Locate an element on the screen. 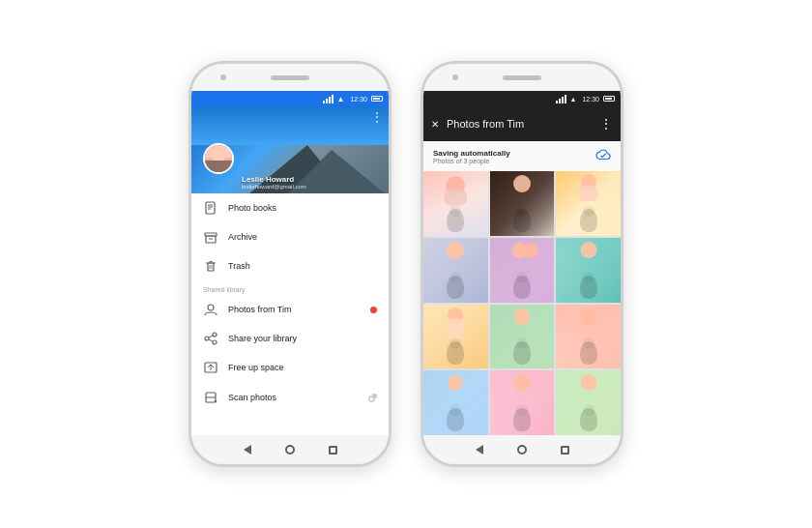  more-options-button: ⋮ is located at coordinates (606, 124).